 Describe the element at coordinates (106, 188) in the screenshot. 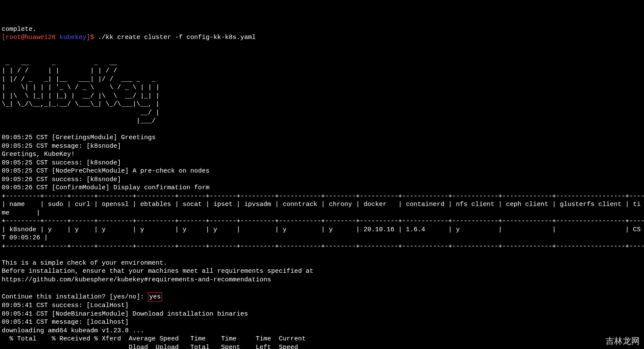

I see `log-line: 09:05:26 CST [ConfirmModule] Display con…` at that location.